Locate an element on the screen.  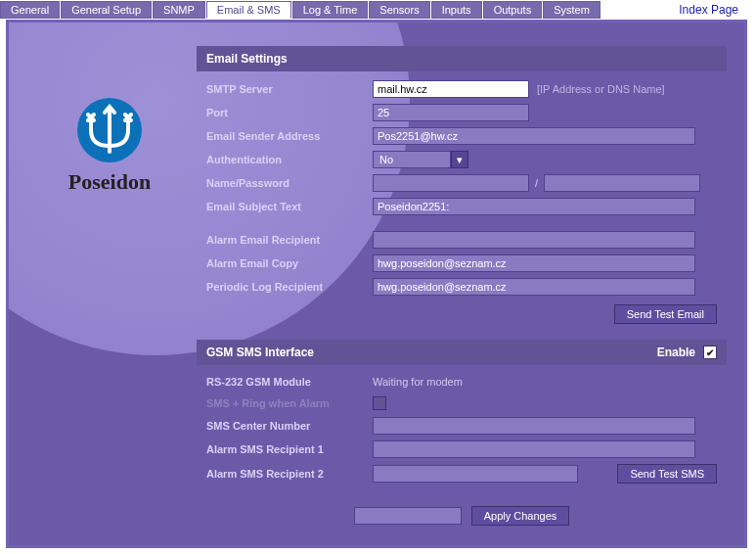
enable-checkbox: ✔ is located at coordinates (710, 352).